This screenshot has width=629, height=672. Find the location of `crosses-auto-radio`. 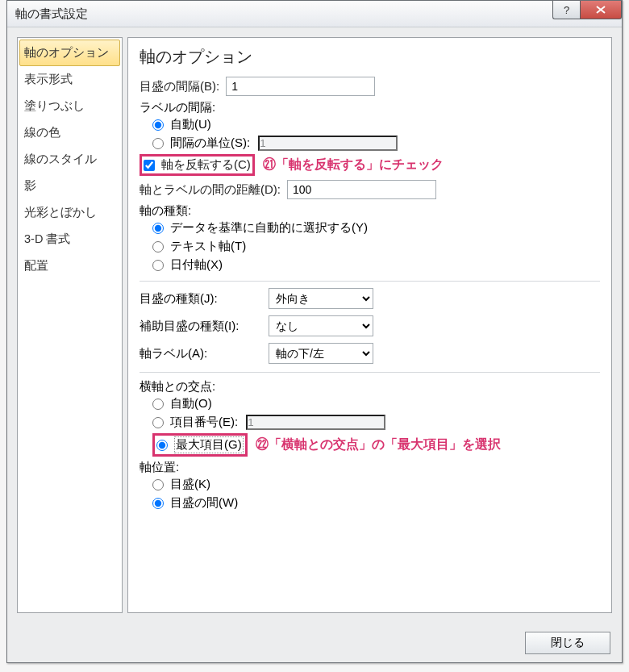

crosses-auto-radio is located at coordinates (158, 404).